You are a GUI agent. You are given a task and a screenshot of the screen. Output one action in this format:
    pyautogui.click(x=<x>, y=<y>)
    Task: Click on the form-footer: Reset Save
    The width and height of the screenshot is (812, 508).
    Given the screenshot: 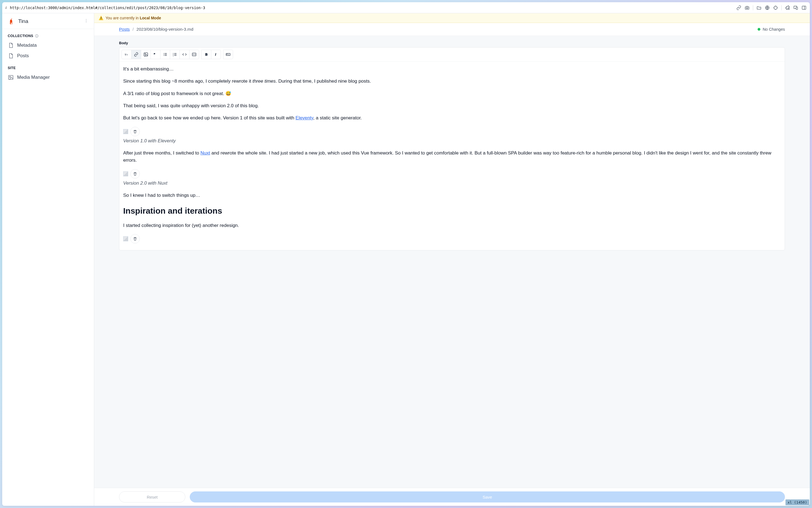 What is the action you would take?
    pyautogui.click(x=452, y=497)
    